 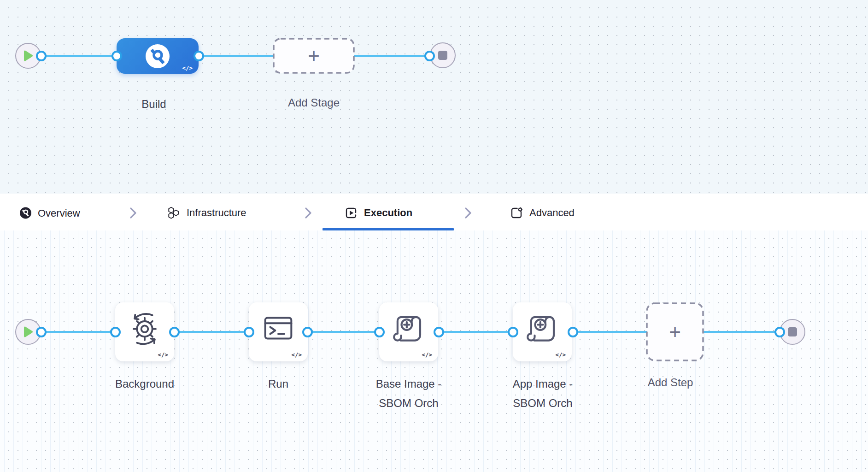 I want to click on tab-infrastructure-label: Infrastructure, so click(x=217, y=213).